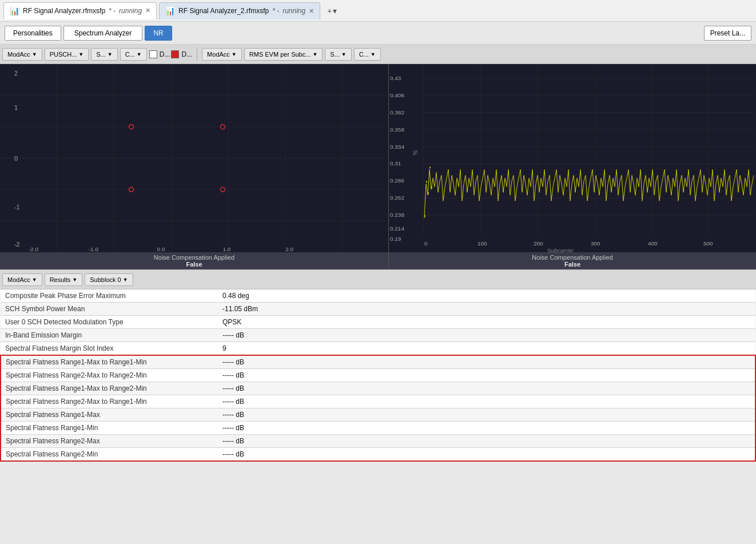  I want to click on svg-text: Subcarrier, so click(560, 249).